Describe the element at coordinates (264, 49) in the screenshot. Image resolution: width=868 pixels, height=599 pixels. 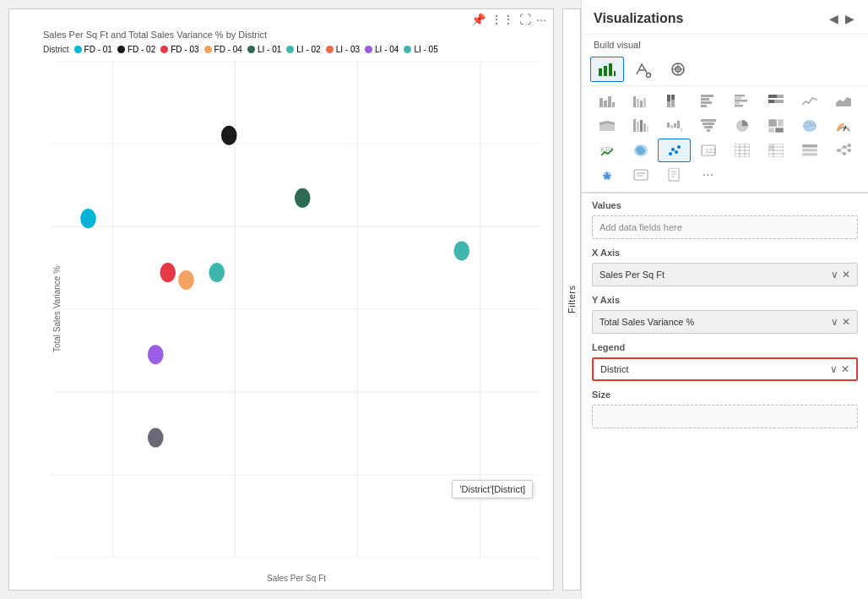
I see `legend-item-li01: LI - 01` at that location.